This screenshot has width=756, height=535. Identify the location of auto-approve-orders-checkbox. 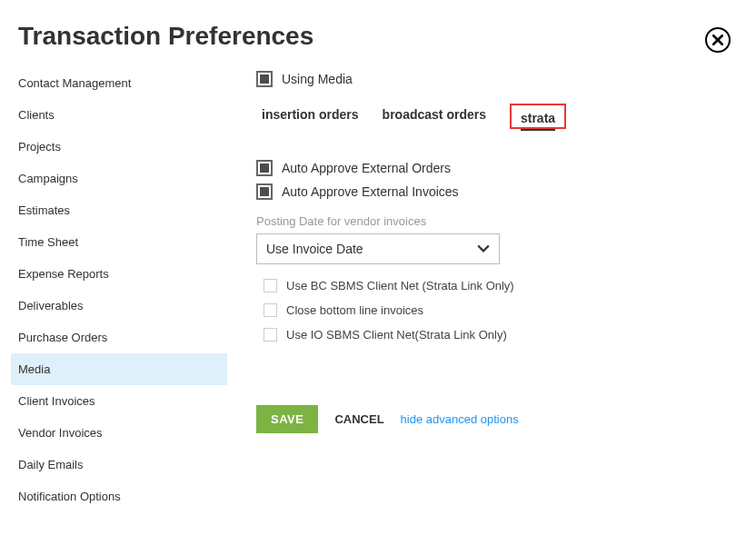
(264, 168).